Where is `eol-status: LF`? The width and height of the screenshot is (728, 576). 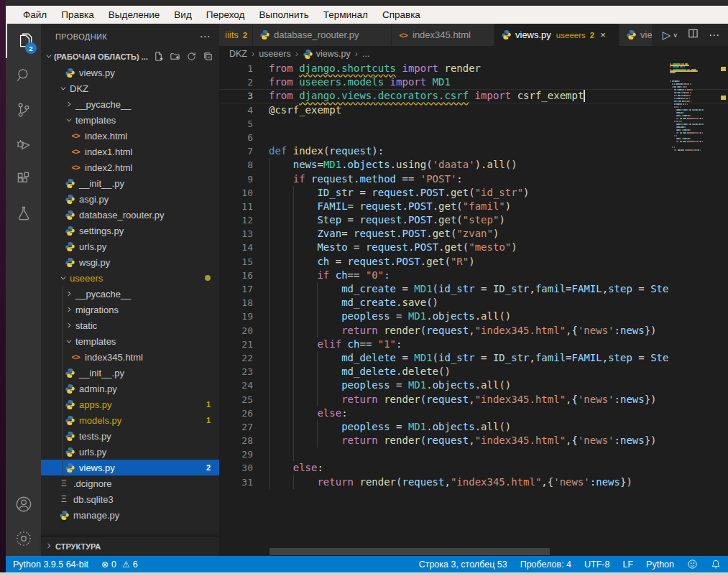 eol-status: LF is located at coordinates (628, 565).